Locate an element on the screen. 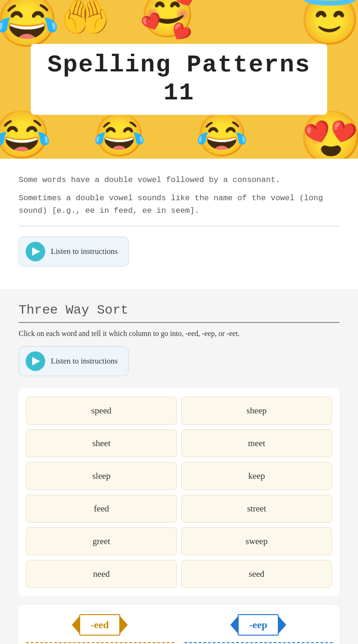 The image size is (358, 644). banner-eep: -eep is located at coordinates (258, 625).